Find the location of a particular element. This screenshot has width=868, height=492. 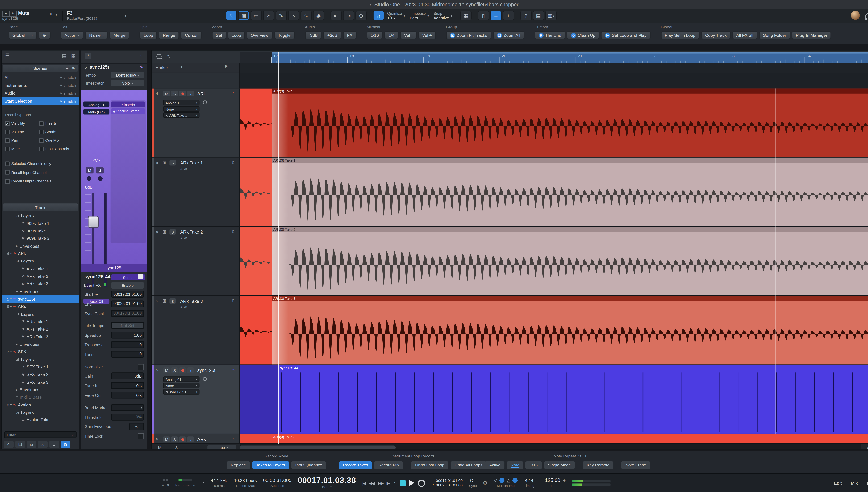

track-list-item-sfx-take-3: ≋SFX Take 3 is located at coordinates (40, 383).